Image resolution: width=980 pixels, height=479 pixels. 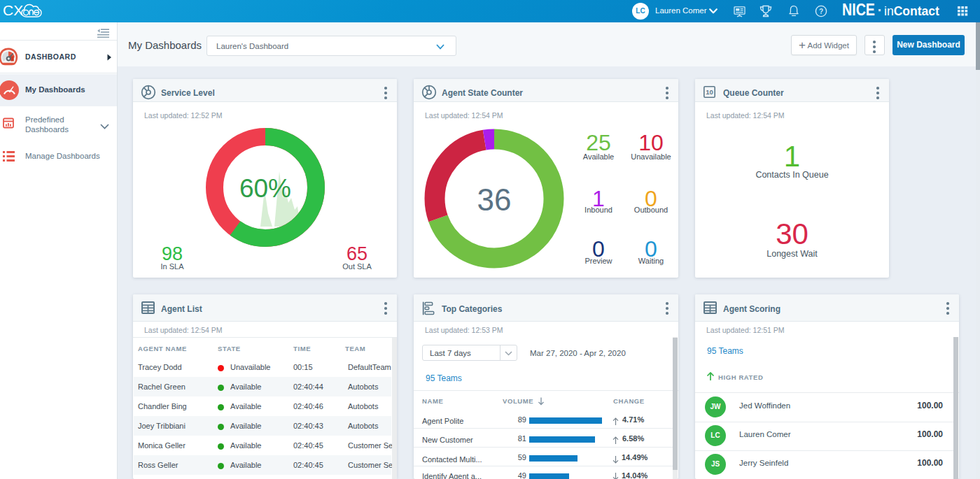 What do you see at coordinates (494, 200) in the screenshot?
I see `svg-text: 36` at bounding box center [494, 200].